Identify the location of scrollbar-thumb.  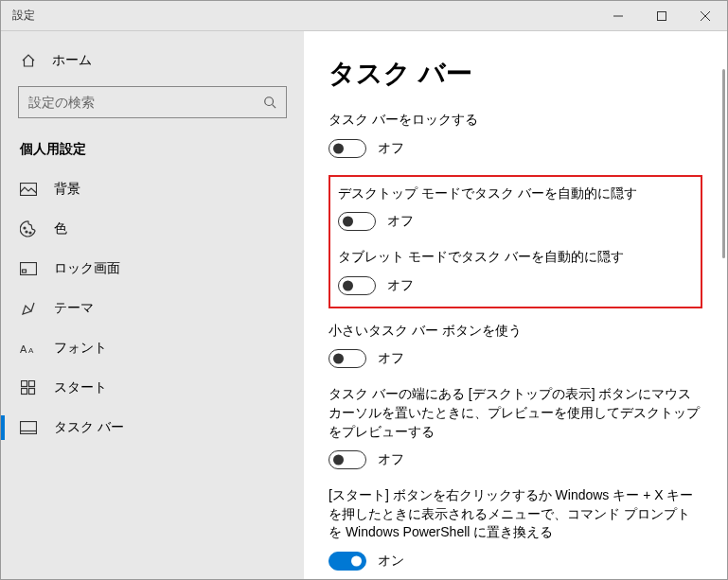
(723, 164).